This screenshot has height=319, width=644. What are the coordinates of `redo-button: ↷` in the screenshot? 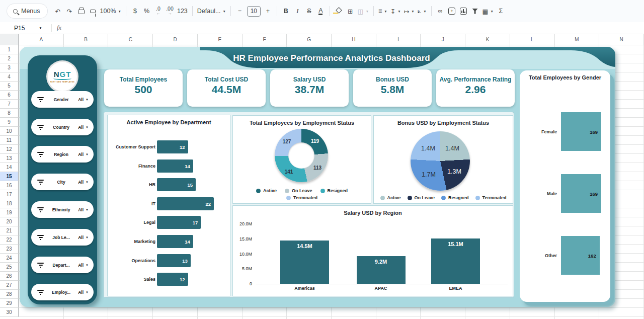 It's located at (69, 11).